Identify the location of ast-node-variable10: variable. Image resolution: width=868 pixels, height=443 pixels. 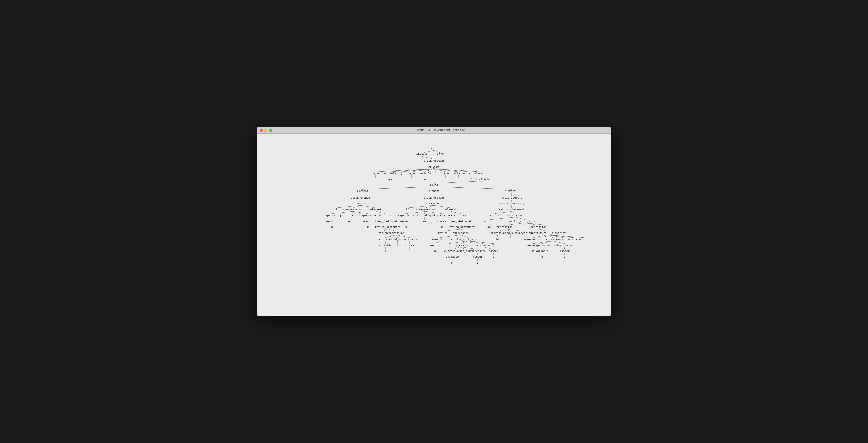
(436, 245).